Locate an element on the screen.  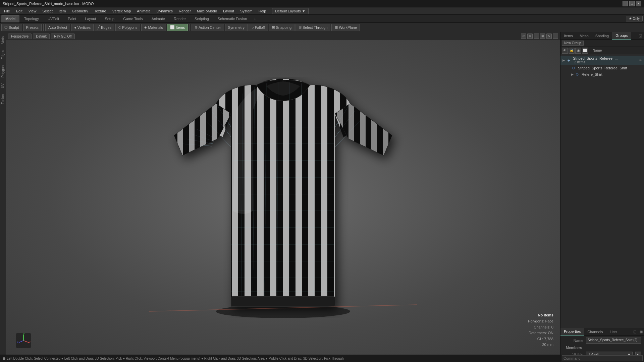
status-text: Left Double Click: Select Connected ● Le… is located at coordinates (175, 359).